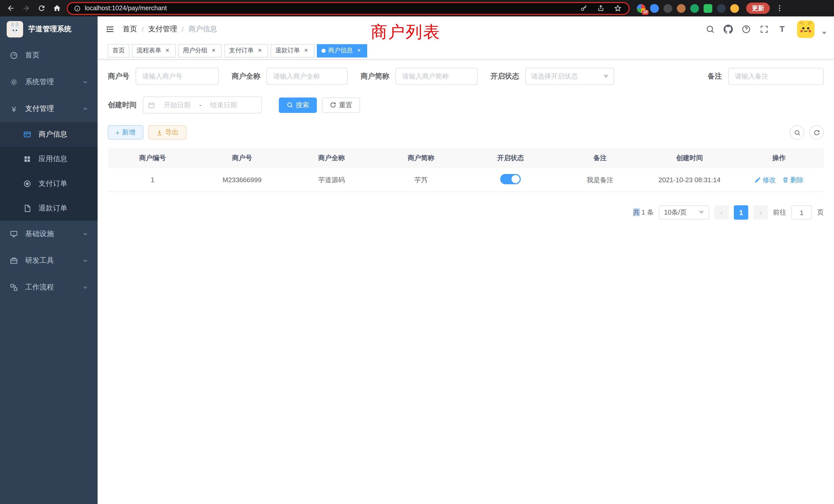 The image size is (834, 504). What do you see at coordinates (584, 8) in the screenshot?
I see `key-icon` at bounding box center [584, 8].